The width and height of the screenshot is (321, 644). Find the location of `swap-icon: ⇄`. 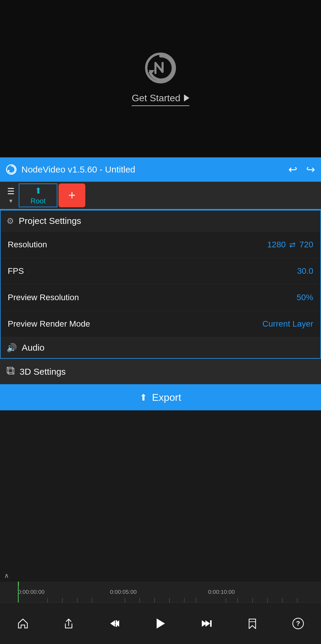

swap-icon: ⇄ is located at coordinates (292, 245).